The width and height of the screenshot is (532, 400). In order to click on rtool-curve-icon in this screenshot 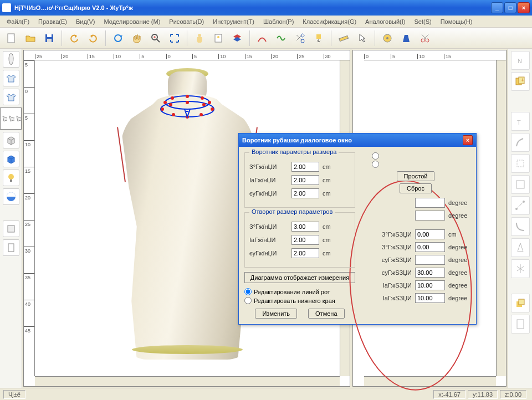, I will do `click(520, 227)`.